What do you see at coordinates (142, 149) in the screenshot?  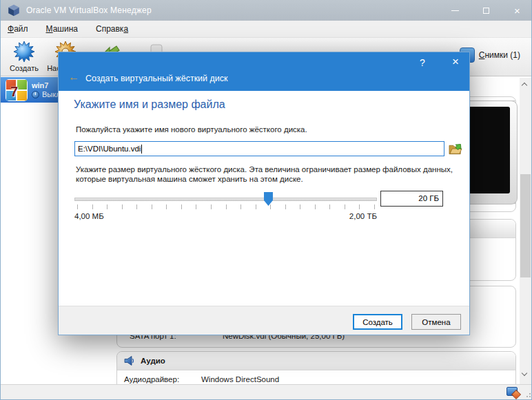 I see `text-caret` at bounding box center [142, 149].